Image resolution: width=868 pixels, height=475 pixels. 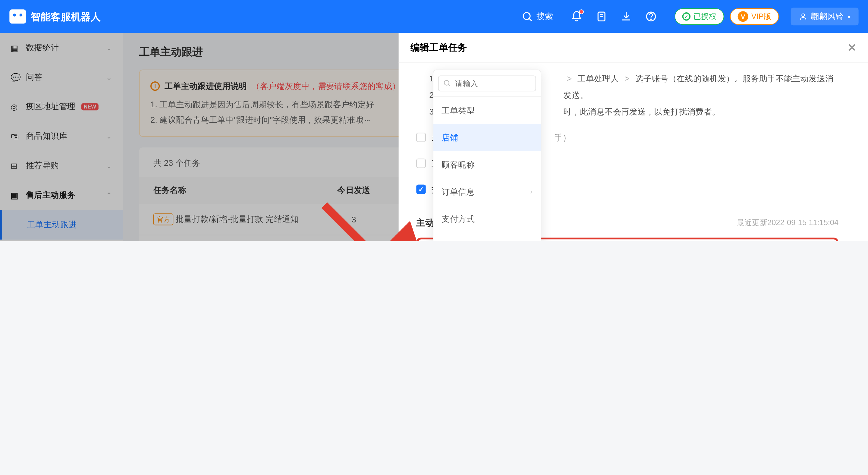 What do you see at coordinates (787, 223) in the screenshot?
I see `last-updated: 最近更新2022-09-15 11:15:04` at bounding box center [787, 223].